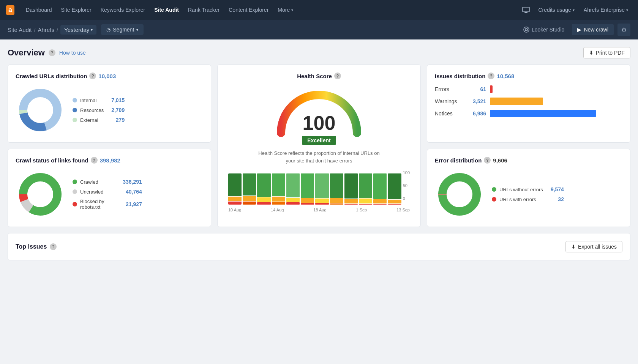  What do you see at coordinates (526, 10) in the screenshot?
I see `monitor-icon` at bounding box center [526, 10].